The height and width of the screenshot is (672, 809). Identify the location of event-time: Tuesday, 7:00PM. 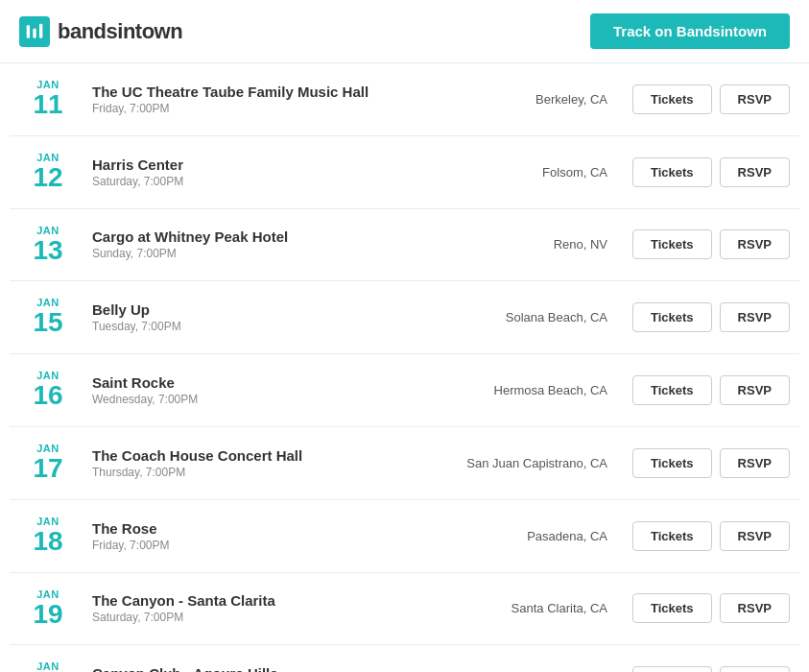
(271, 326).